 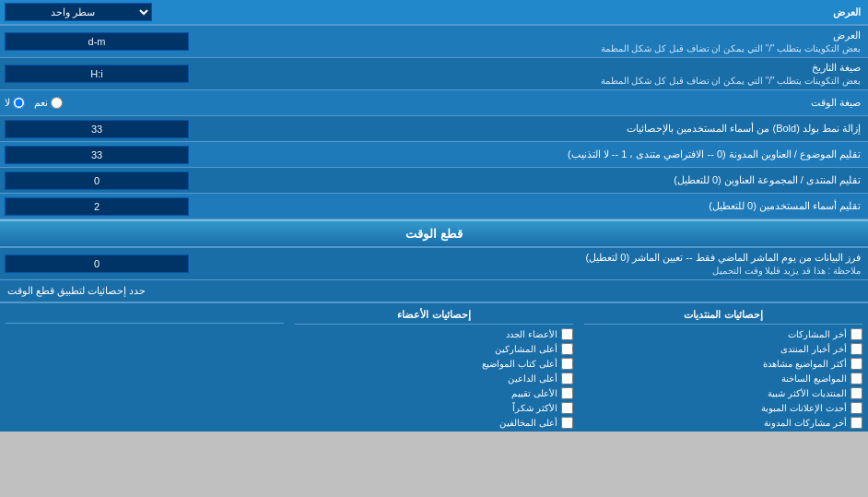 What do you see at coordinates (723, 408) in the screenshot?
I see `checkbox-latest-classifieds: أحدث الإعلانات المبوبة` at bounding box center [723, 408].